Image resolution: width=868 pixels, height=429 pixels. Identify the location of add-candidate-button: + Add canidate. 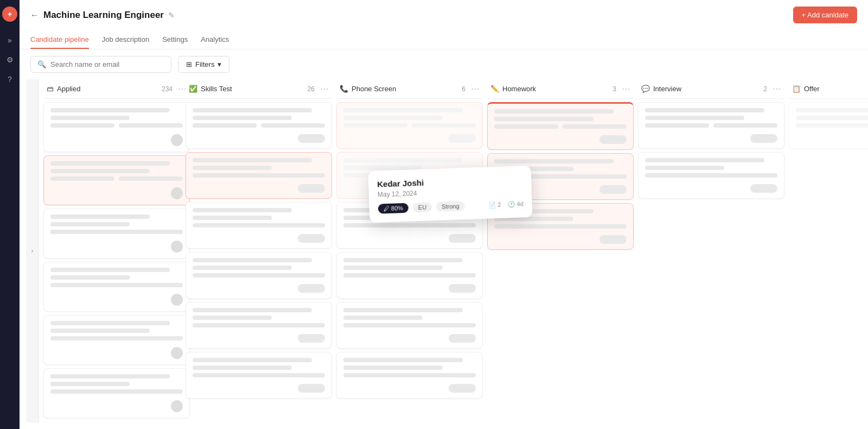
(825, 15).